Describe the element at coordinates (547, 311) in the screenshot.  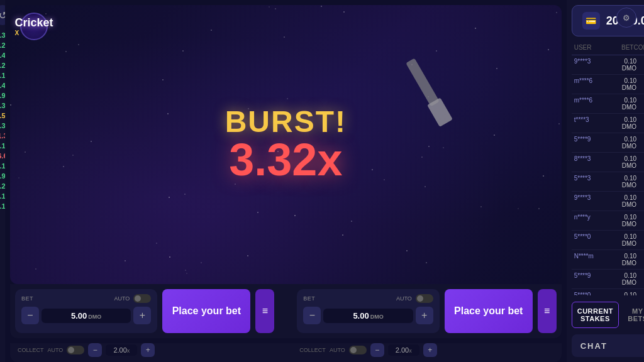
I see `place-bet-arrow-2: ≡` at that location.